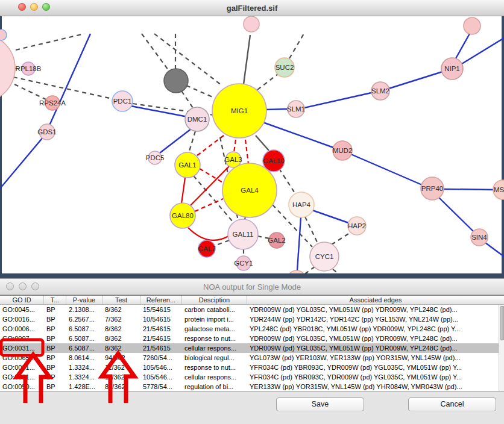 The height and width of the screenshot is (424, 504). What do you see at coordinates (84, 348) in the screenshot?
I see `table-cell: 6.5087...` at bounding box center [84, 348].